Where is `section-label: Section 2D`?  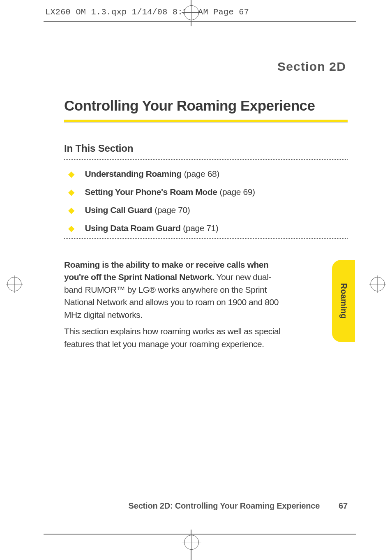
section-label: Section 2D is located at coordinates (205, 67).